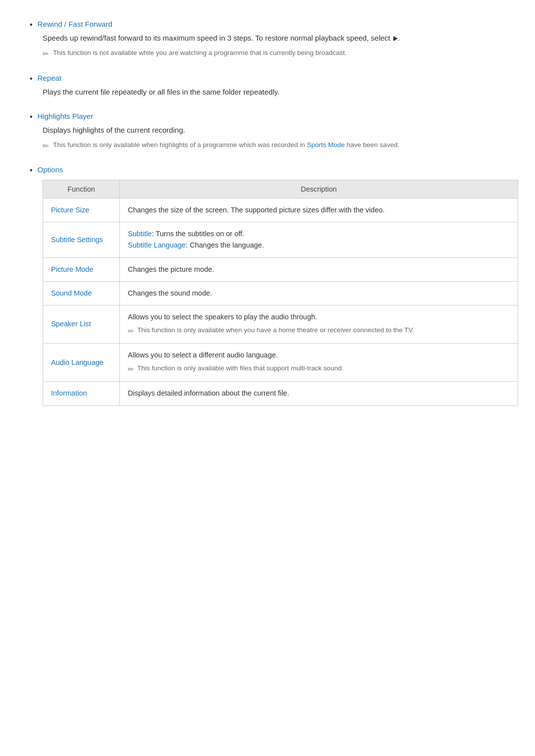 Image resolution: width=535 pixels, height=756 pixels. I want to click on rewind-bullet: • Rewind / Fast Forward, so click(268, 25).